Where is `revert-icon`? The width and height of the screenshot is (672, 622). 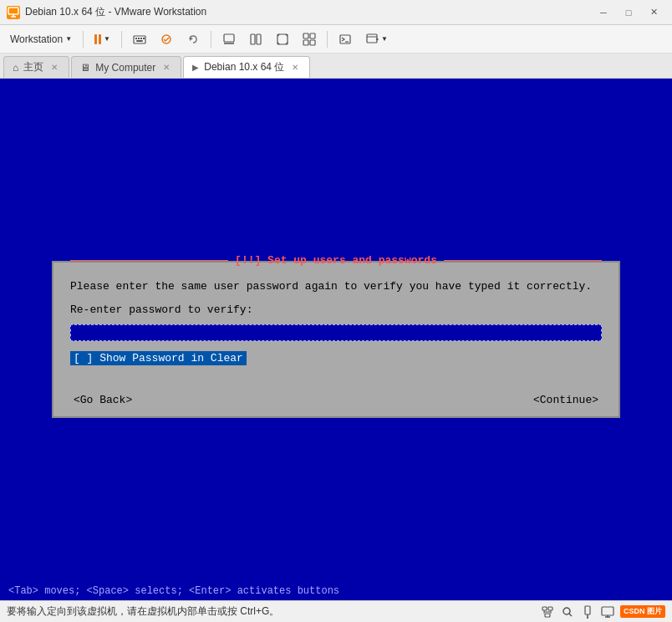
revert-icon is located at coordinates (193, 39).